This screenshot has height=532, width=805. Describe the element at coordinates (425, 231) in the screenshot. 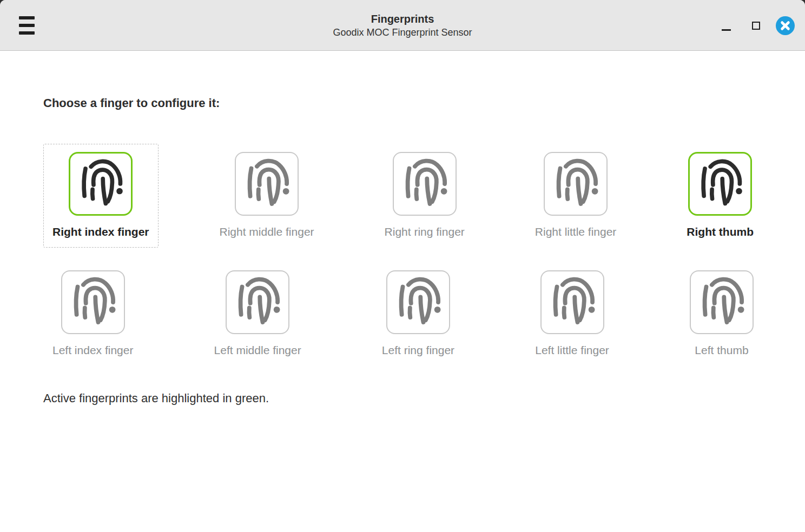

I see `finger-label: Right ring finger` at that location.